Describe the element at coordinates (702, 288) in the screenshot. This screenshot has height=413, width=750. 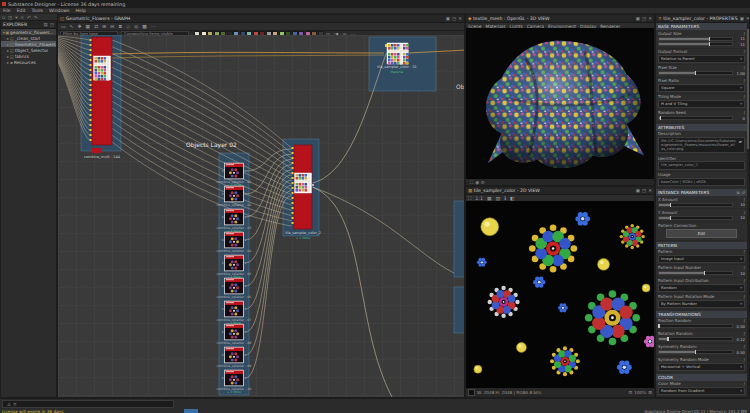
I see `prop-dropdown: Random▾` at that location.